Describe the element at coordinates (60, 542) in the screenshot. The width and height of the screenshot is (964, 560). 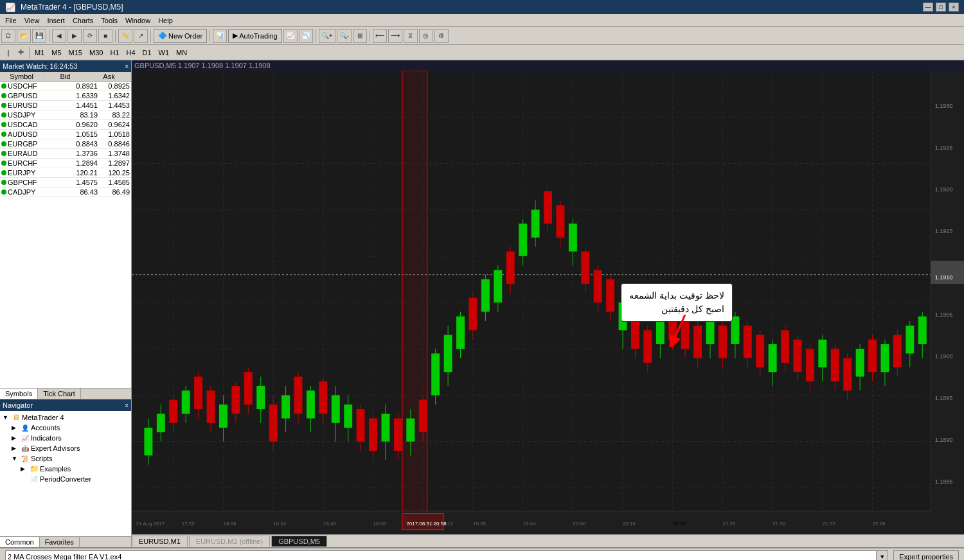
I see `nav-tab-favorites: Favorites` at that location.